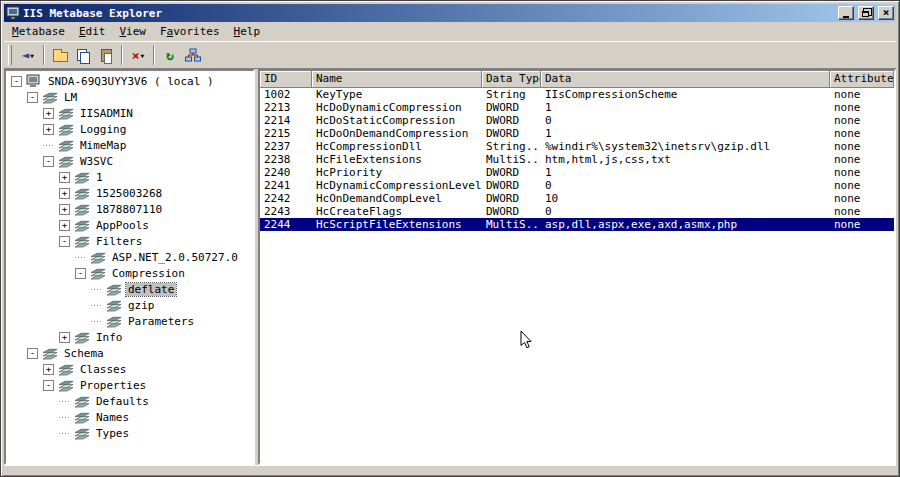 This screenshot has width=900, height=477. I want to click on tree-item-types: Types, so click(130, 433).